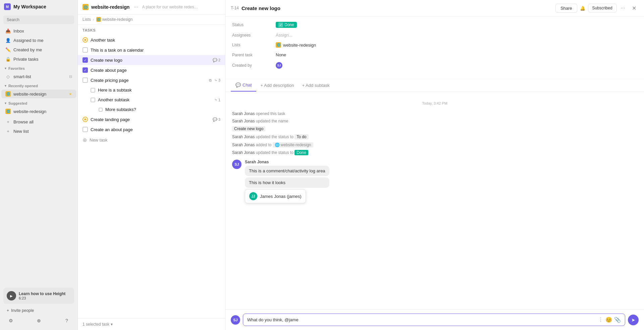  What do you see at coordinates (210, 80) in the screenshot?
I see `copy-icon: ⧉` at bounding box center [210, 80].